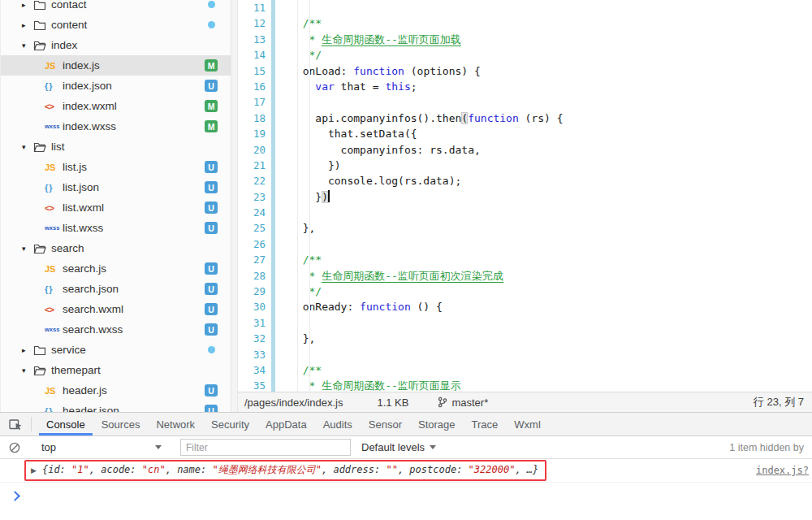 Image resolution: width=812 pixels, height=520 pixels. What do you see at coordinates (399, 447) in the screenshot?
I see `log-levels-dropdown: Default levels` at bounding box center [399, 447].